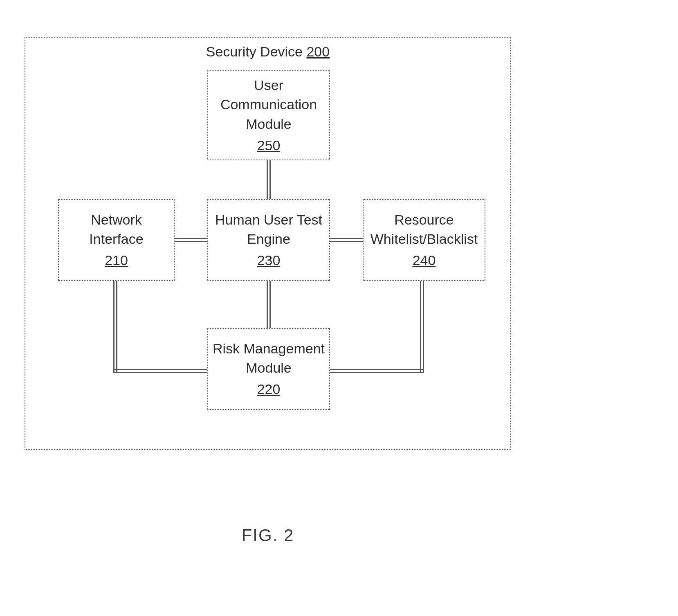 This screenshot has width=678, height=616. I want to click on block-label-line: Network, so click(116, 220).